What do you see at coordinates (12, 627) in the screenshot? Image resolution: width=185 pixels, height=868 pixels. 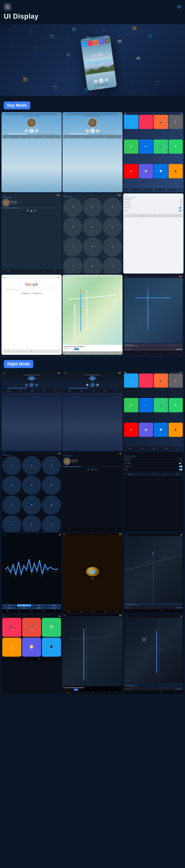 I see `night-cp-phone: 📞 Phone` at bounding box center [12, 627].